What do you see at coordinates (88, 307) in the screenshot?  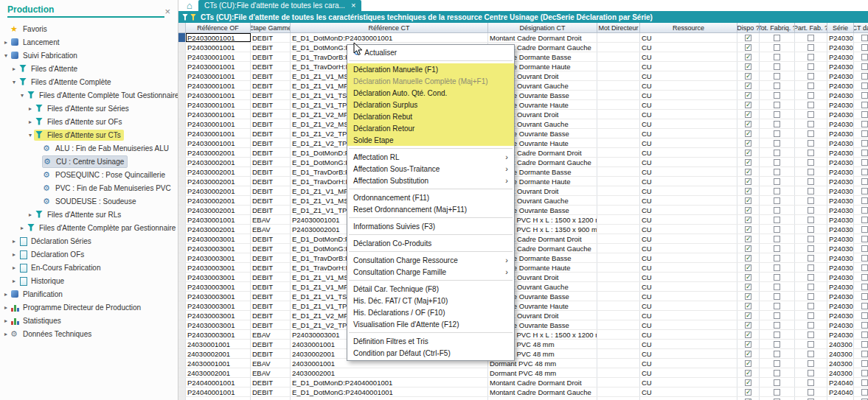 I see `sidebar-item-programme-directeur-de-production: ▸ Programme Directeur de Production` at bounding box center [88, 307].